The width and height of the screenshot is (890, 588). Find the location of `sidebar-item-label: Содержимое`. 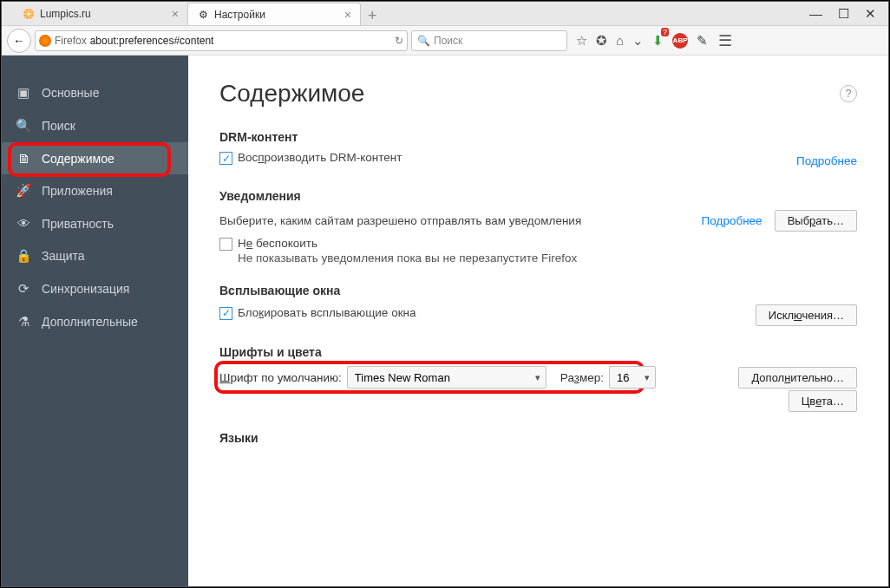

sidebar-item-label: Содержимое is located at coordinates (78, 159).